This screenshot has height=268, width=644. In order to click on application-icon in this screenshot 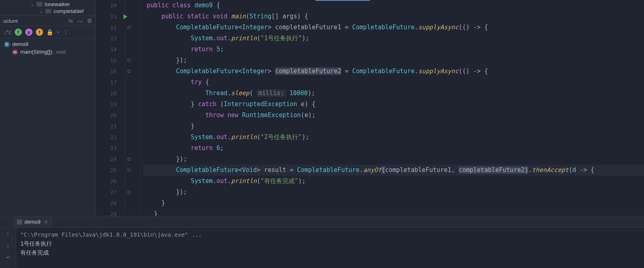, I will do `click(20, 222)`.